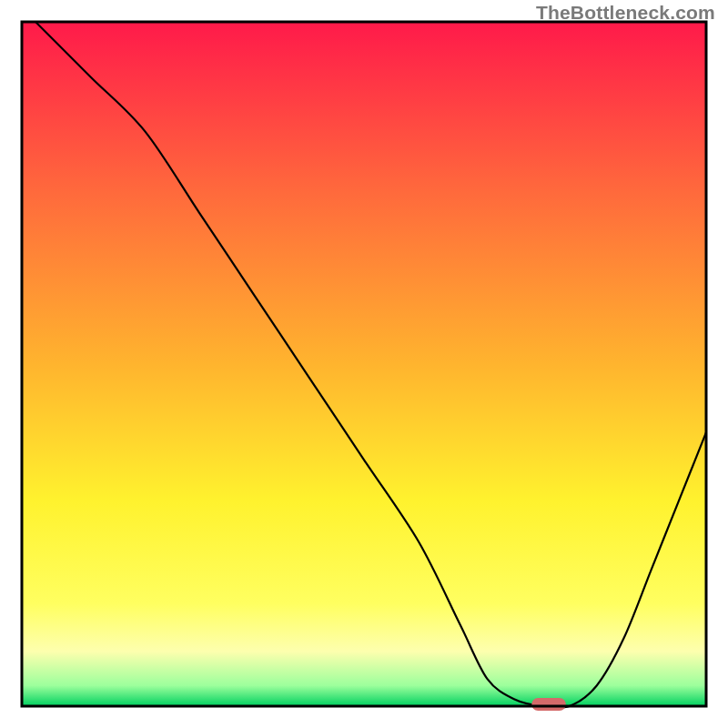 Image resolution: width=728 pixels, height=728 pixels. I want to click on optimal-marker, so click(549, 704).